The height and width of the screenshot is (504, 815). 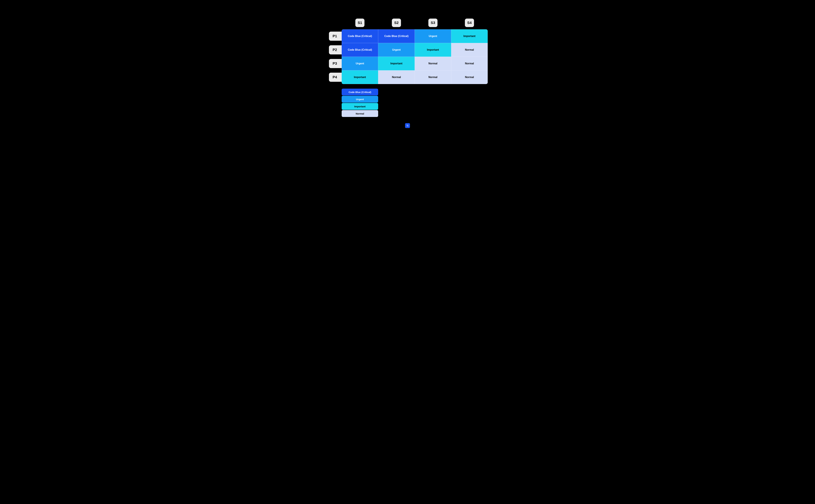 What do you see at coordinates (335, 36) in the screenshot?
I see `row-header: P1` at bounding box center [335, 36].